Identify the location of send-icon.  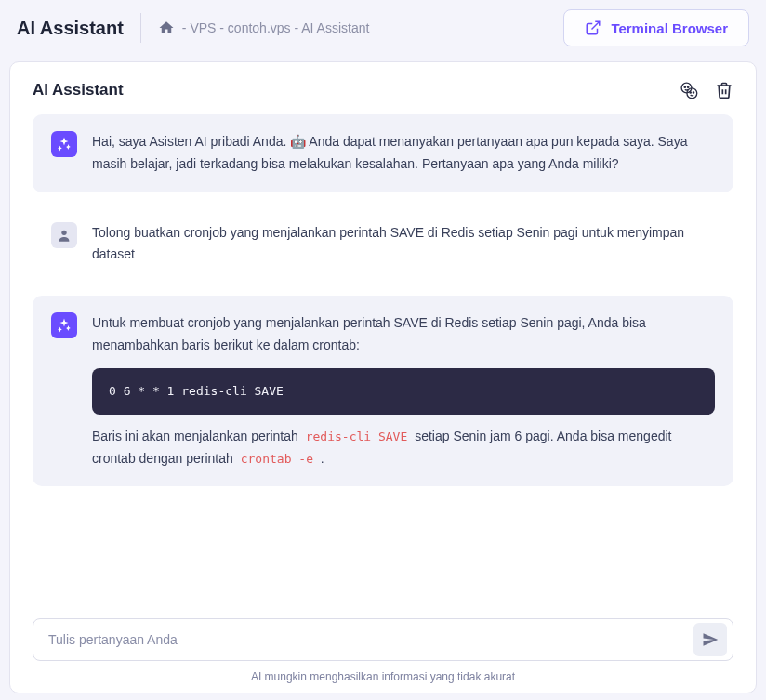
(710, 640).